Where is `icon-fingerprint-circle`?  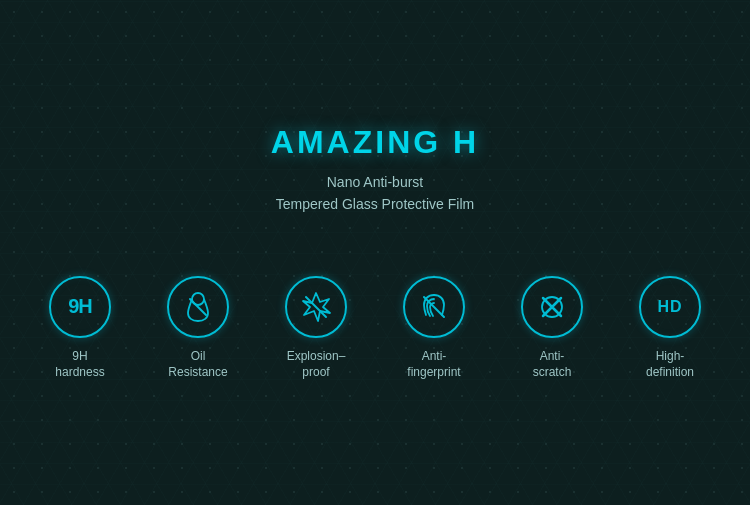
icon-fingerprint-circle is located at coordinates (434, 307).